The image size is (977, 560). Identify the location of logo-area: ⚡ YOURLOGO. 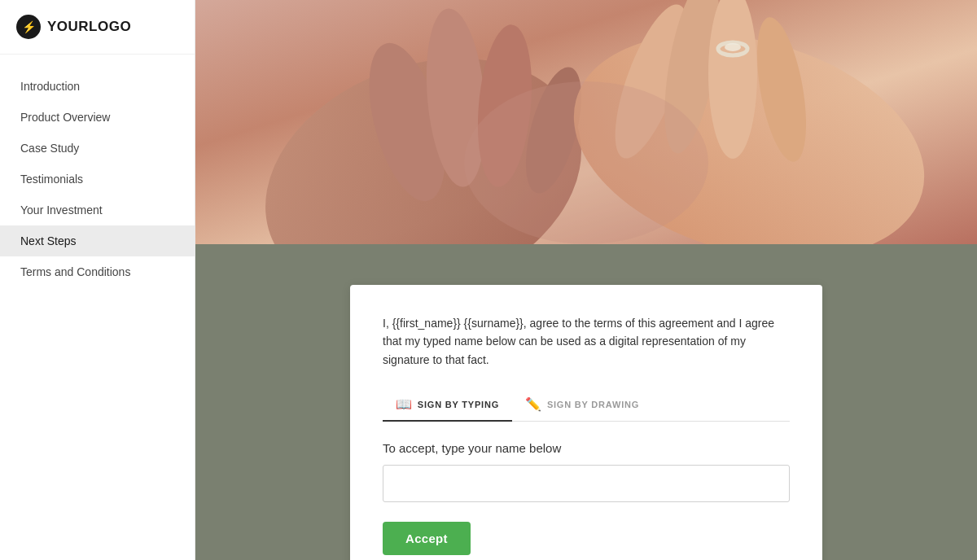
(98, 28).